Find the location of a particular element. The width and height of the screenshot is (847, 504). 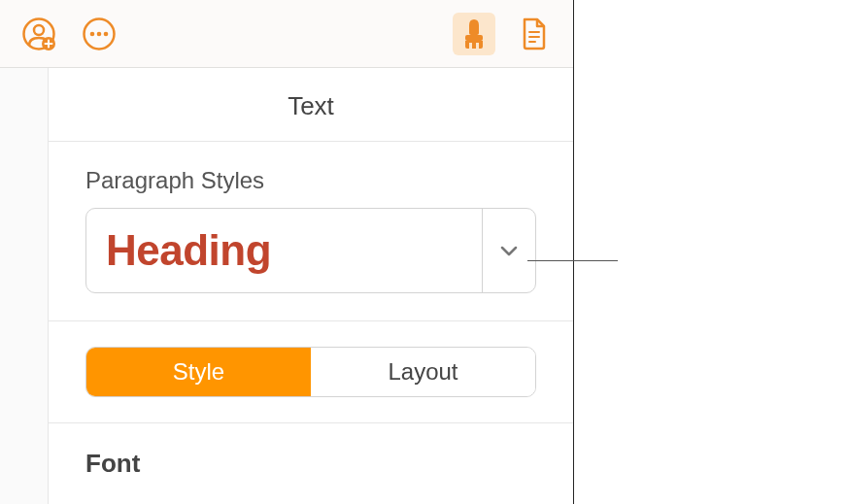

collaborate-icon is located at coordinates (39, 34).